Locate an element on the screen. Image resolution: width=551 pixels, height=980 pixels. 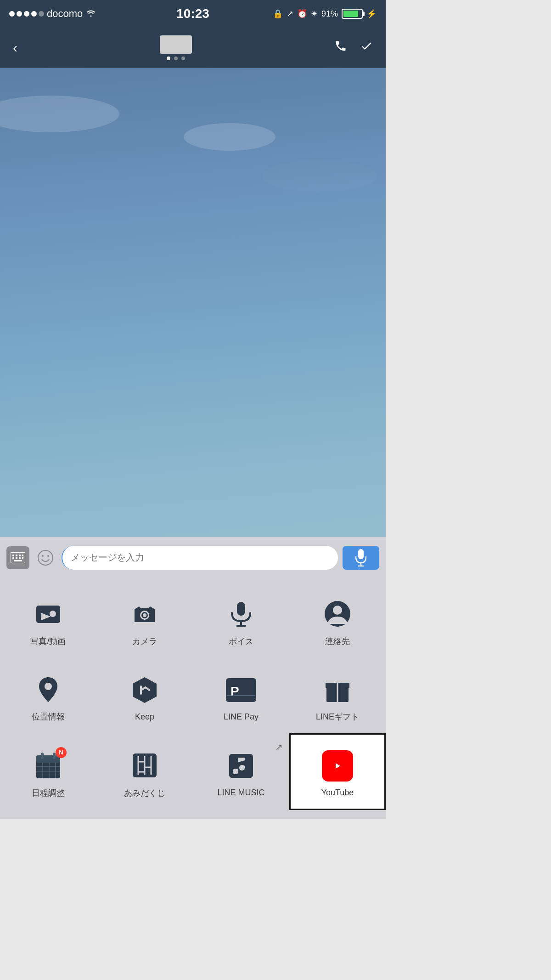
signal-strength is located at coordinates (27, 14).